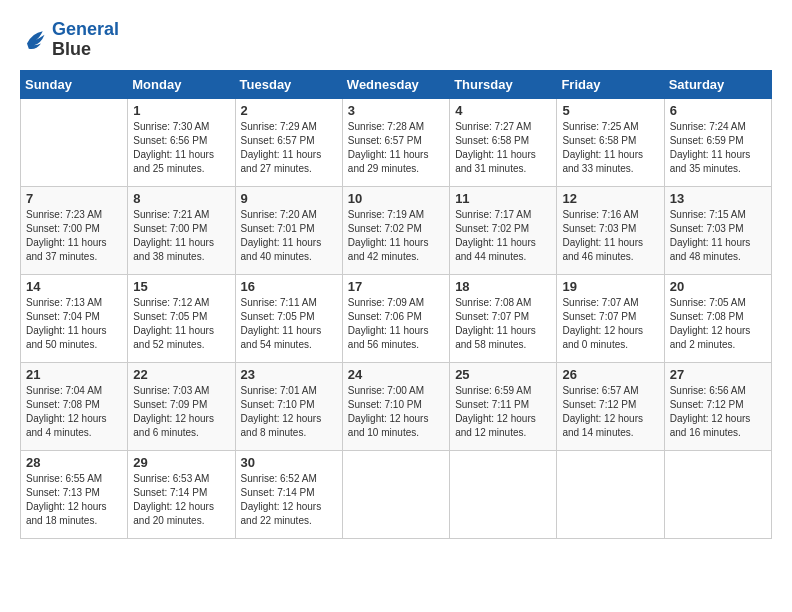 Image resolution: width=792 pixels, height=612 pixels. I want to click on calendar-cell: 22Sunrise: 7:03 AM Sunset: 7:09 PM Dayli…, so click(182, 406).